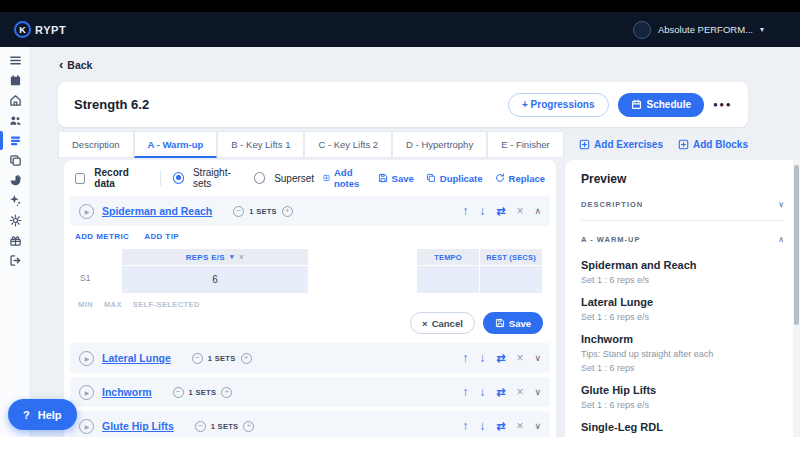 Image resolution: width=800 pixels, height=450 pixels. I want to click on preview-section-warm-up: A - WARM-UP ∧, so click(682, 240).